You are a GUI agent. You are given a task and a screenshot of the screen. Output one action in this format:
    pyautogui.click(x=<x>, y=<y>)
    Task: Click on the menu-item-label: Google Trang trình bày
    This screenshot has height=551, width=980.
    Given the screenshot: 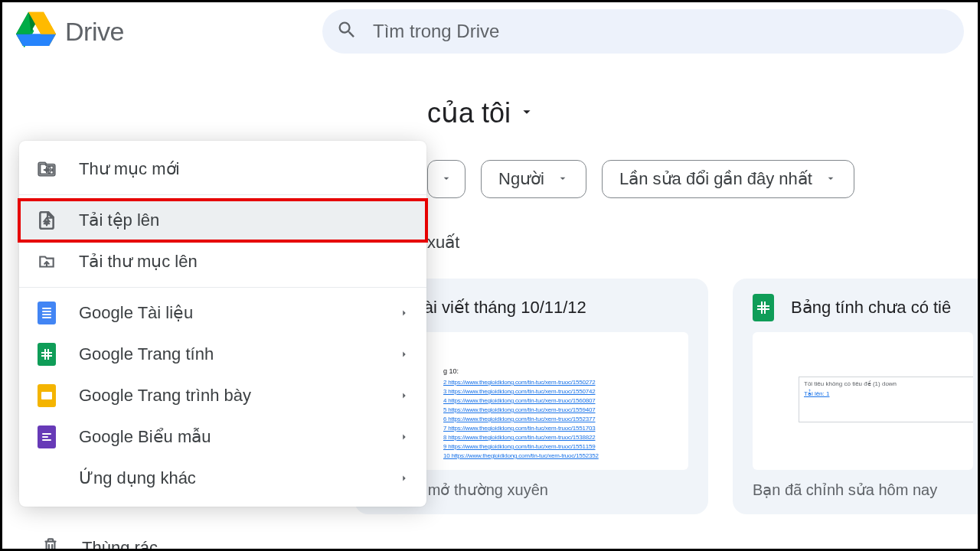 What is the action you would take?
    pyautogui.click(x=228, y=396)
    